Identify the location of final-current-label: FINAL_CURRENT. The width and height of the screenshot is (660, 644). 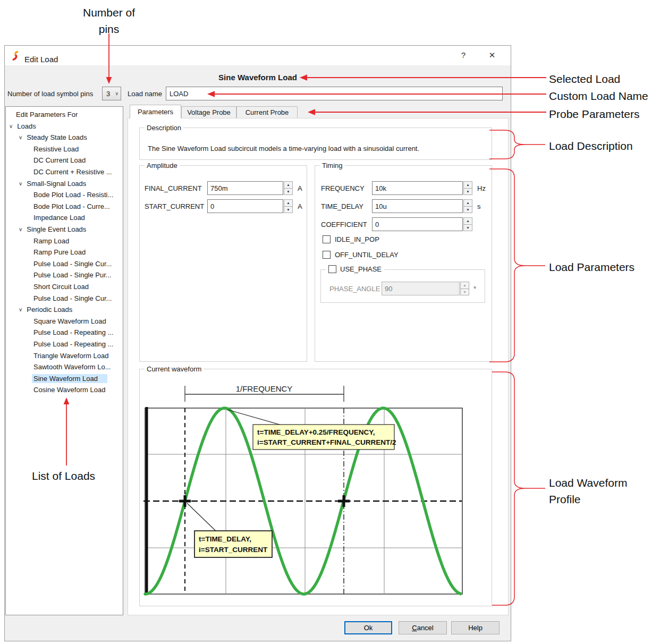
(176, 188).